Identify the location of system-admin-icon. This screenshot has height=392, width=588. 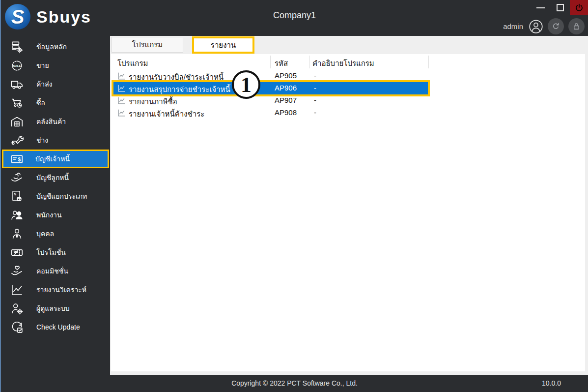
(17, 309).